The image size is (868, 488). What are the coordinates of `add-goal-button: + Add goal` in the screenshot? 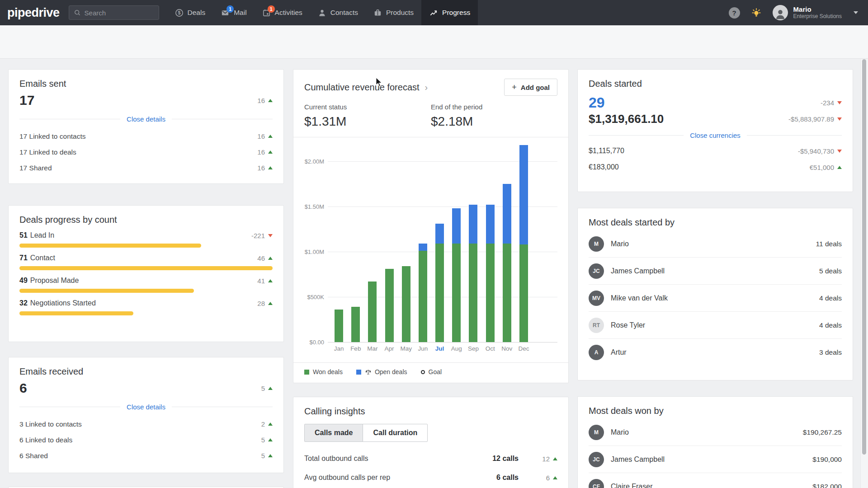 It's located at (531, 87).